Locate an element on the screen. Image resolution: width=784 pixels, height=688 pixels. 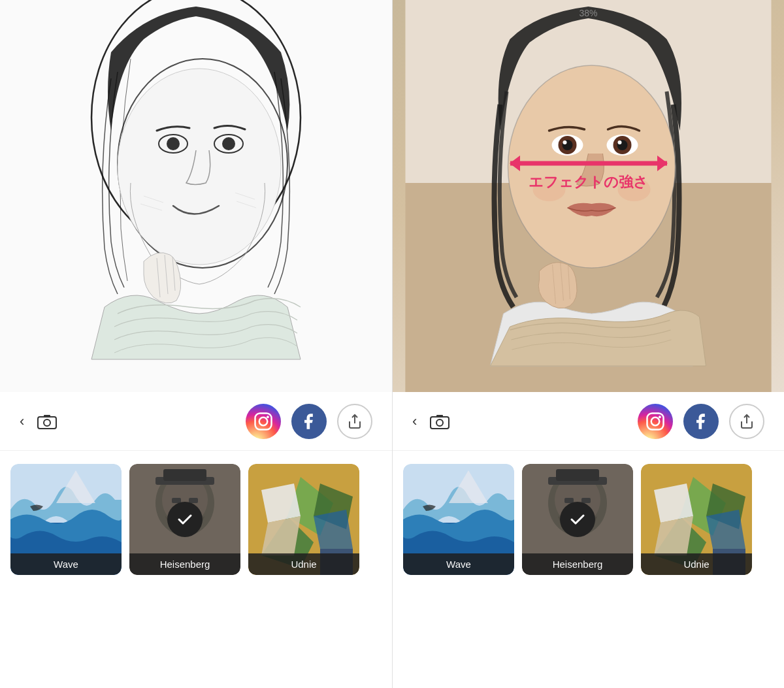
right-facebook-button is located at coordinates (701, 421).